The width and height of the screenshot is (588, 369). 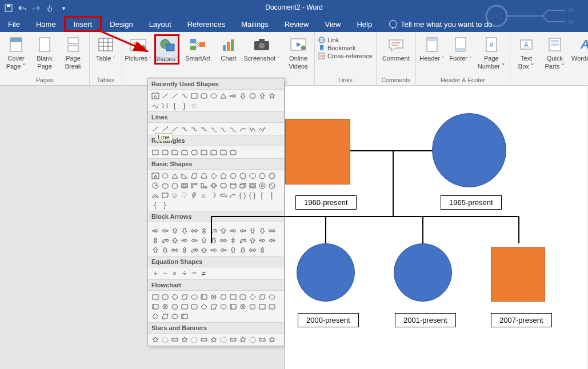 I want to click on redo-icon, so click(x=36, y=8).